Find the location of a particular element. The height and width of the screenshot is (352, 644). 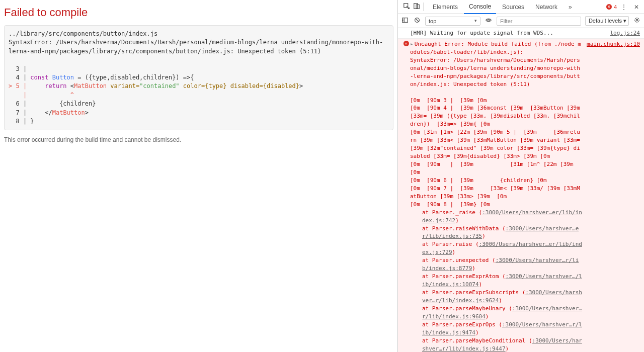

live-expression-icon is located at coordinates (489, 21).